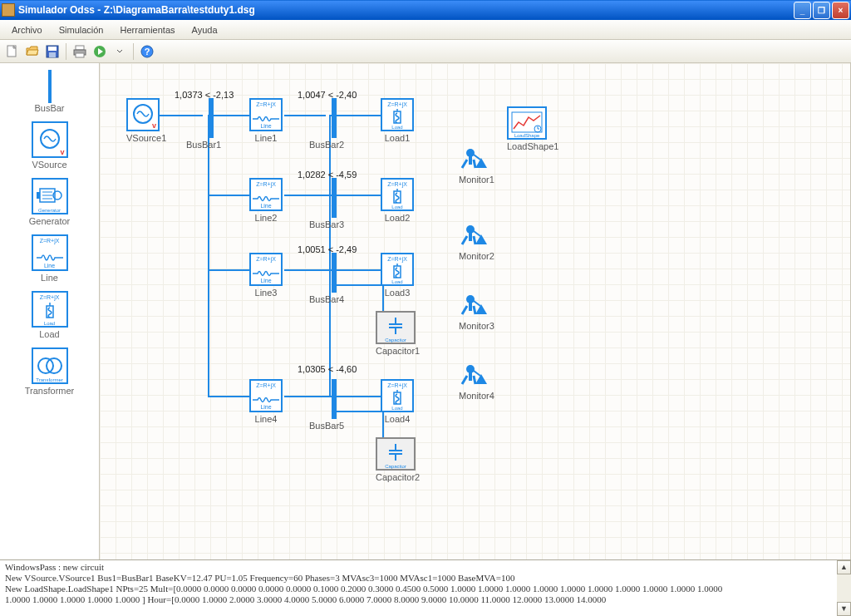 This screenshot has height=616, width=851. I want to click on console-line: 1.0000 1.0000 1.0000 1.0000 1.0000 ] Hou…, so click(426, 600).